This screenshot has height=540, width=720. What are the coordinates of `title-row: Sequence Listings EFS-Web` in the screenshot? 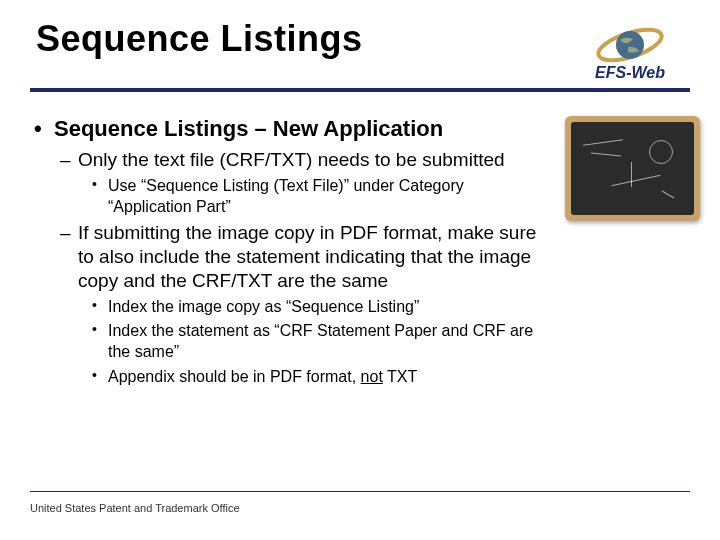 It's located at (360, 50).